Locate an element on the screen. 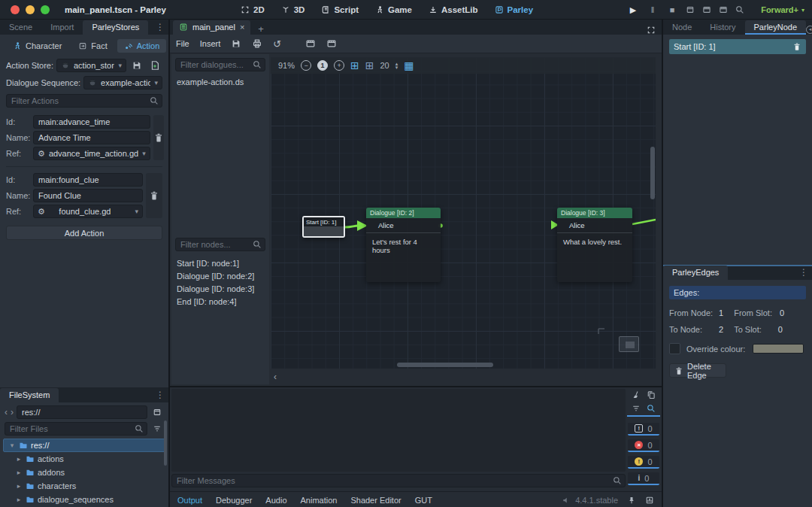 This screenshot has height=507, width=812. tab-parleyedges: ParleyEdges is located at coordinates (695, 272).